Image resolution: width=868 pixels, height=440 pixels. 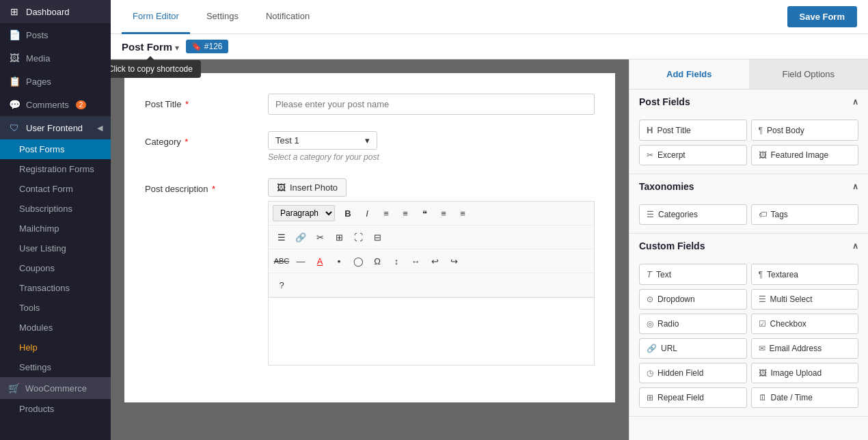 What do you see at coordinates (320, 237) in the screenshot?
I see `rte-unlink: ✂` at bounding box center [320, 237].